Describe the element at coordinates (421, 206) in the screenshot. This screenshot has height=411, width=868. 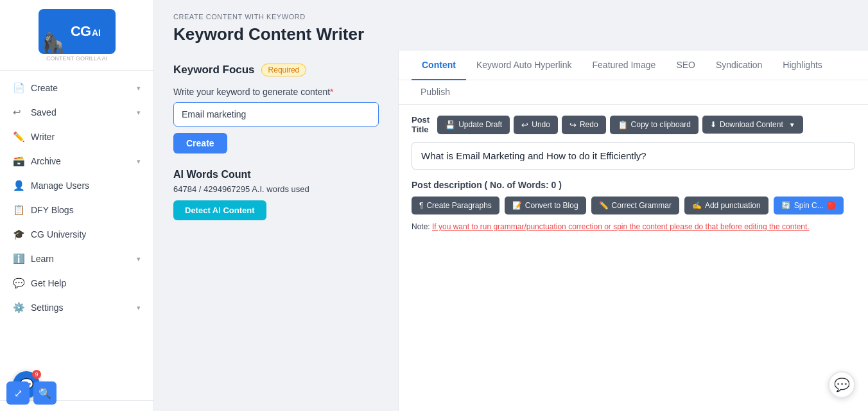
I see `create-paragraphs-icon: ¶` at that location.